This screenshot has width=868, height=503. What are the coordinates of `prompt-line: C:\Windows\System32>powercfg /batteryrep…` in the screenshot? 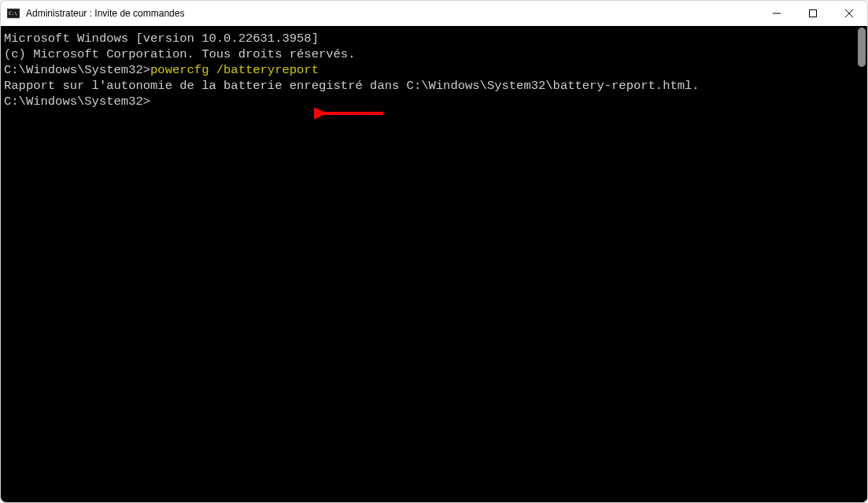 It's located at (430, 70).